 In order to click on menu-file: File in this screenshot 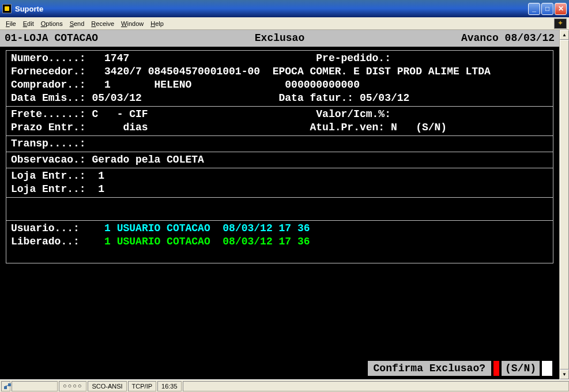, I will do `click(11, 24)`.